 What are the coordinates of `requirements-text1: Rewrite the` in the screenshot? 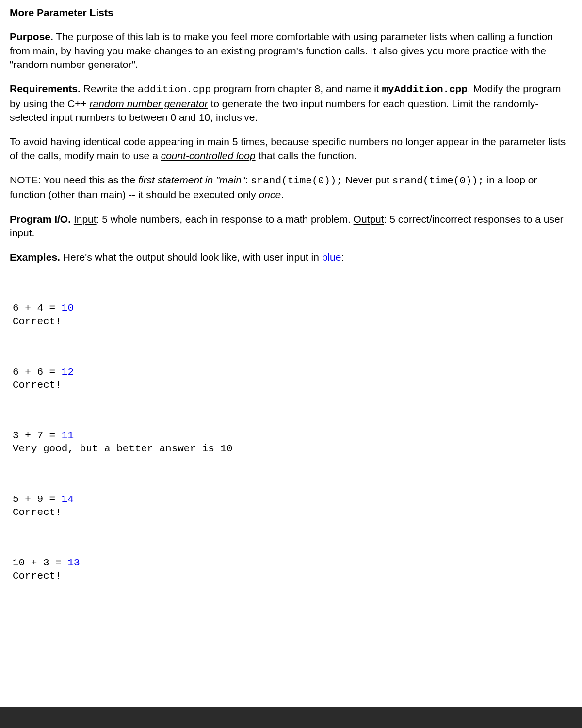 It's located at (109, 88).